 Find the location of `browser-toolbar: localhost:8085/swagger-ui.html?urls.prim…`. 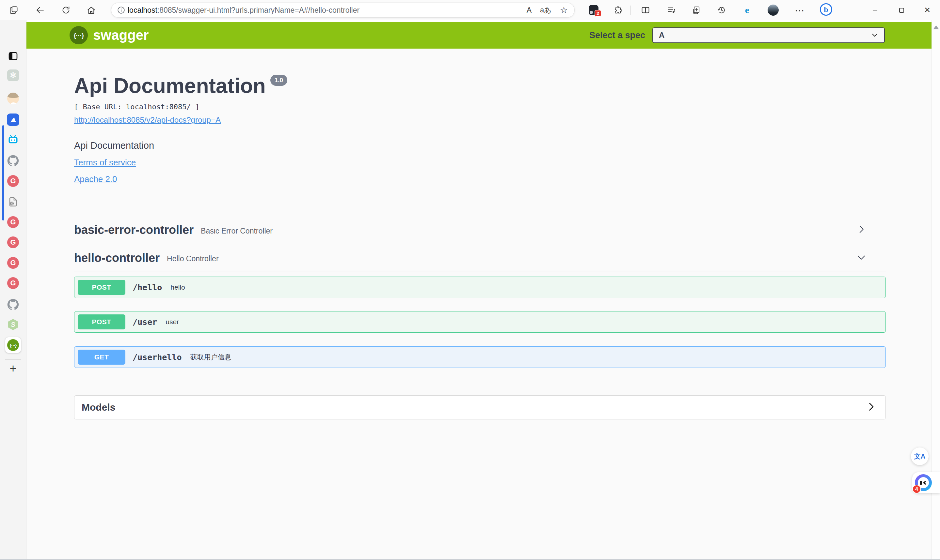

browser-toolbar: localhost:8085/swagger-ui.html?urls.prim… is located at coordinates (470, 10).